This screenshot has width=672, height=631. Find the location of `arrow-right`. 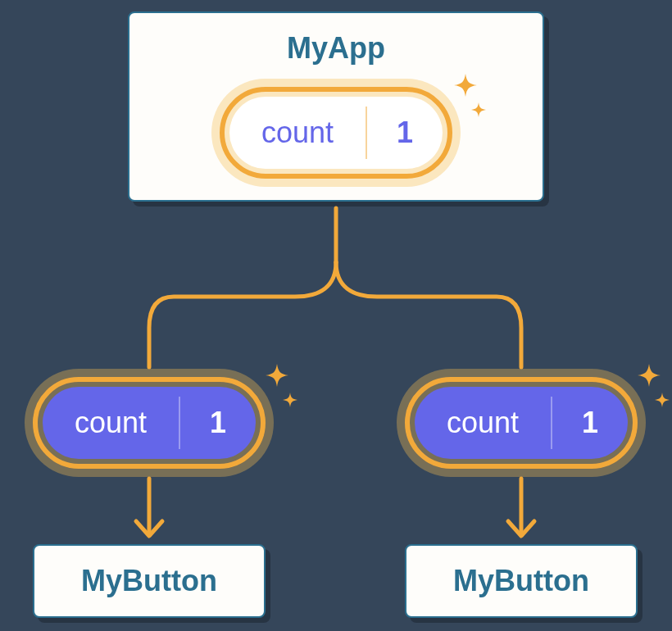

arrow-right is located at coordinates (521, 507).